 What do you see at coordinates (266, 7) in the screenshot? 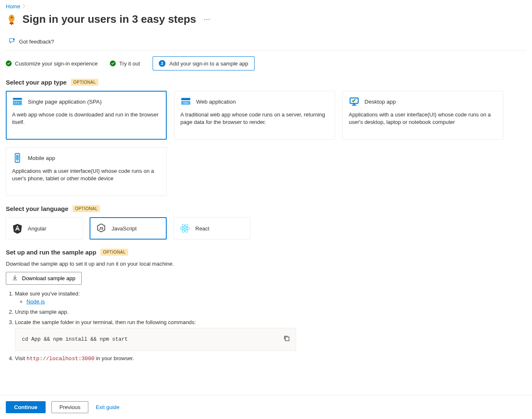
I see `breadcrumb: Home 〉` at bounding box center [266, 7].